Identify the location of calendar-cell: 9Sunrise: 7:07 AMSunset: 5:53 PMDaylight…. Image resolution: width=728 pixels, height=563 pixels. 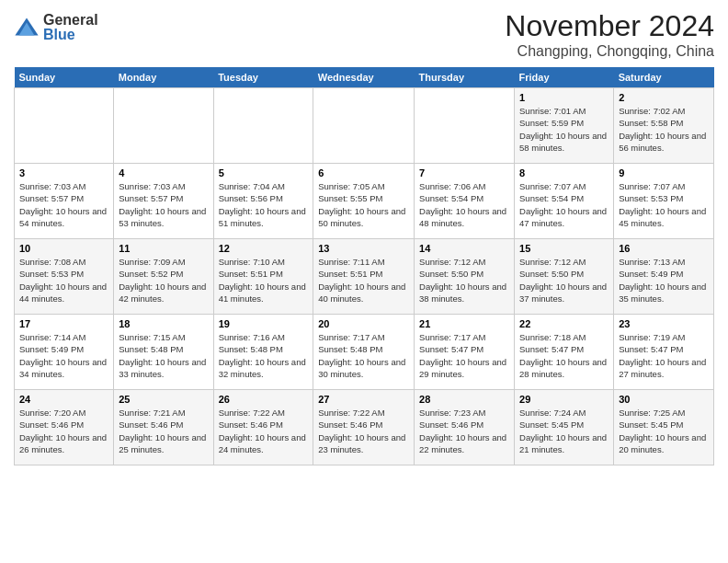
(664, 201).